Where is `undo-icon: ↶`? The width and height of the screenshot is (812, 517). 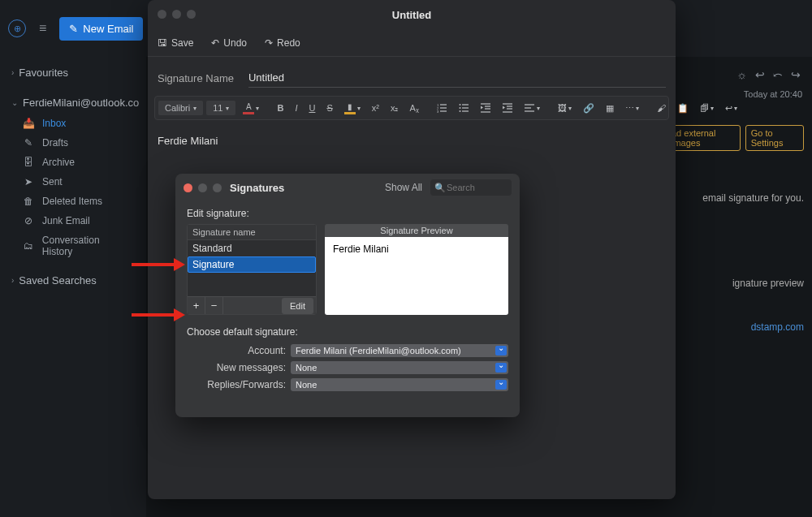
undo-icon: ↶ is located at coordinates (215, 43).